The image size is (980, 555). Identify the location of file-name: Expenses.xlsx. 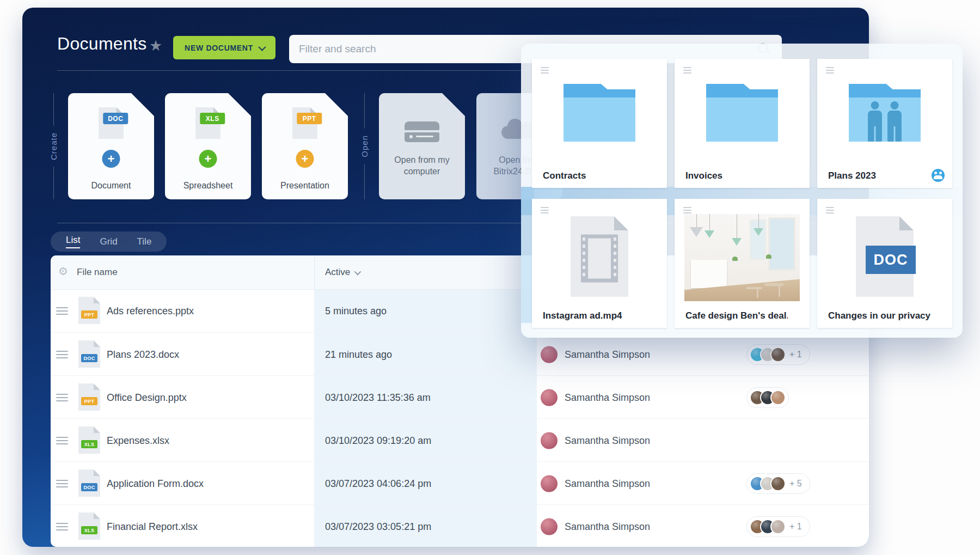
(138, 440).